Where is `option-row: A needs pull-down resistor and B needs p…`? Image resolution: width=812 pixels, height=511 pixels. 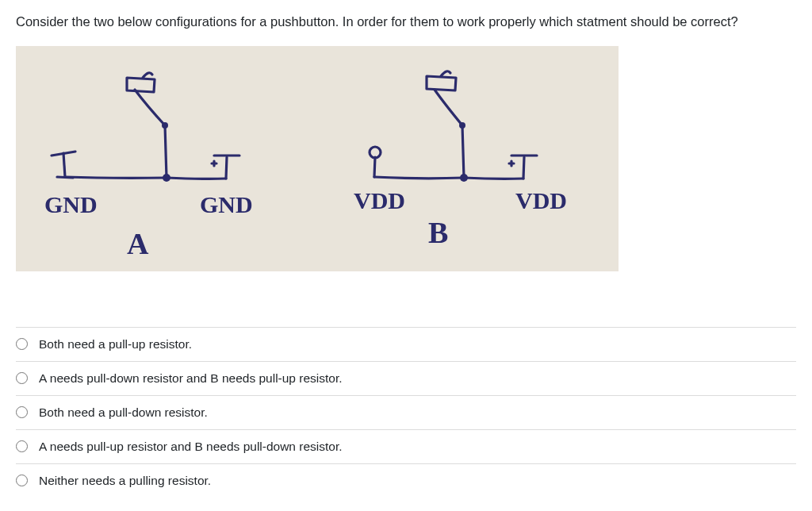 option-row: A needs pull-down resistor and B needs p… is located at coordinates (406, 379).